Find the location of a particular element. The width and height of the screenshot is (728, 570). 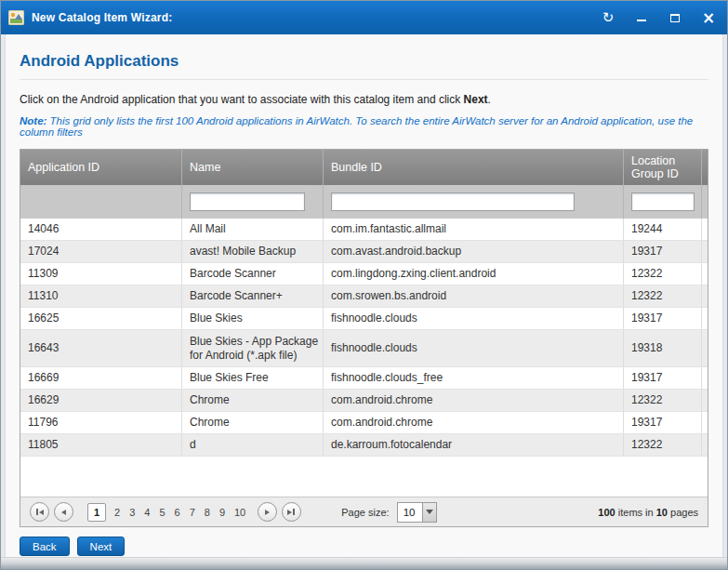

items-summary: 100 items in 10 pages is located at coordinates (648, 512).